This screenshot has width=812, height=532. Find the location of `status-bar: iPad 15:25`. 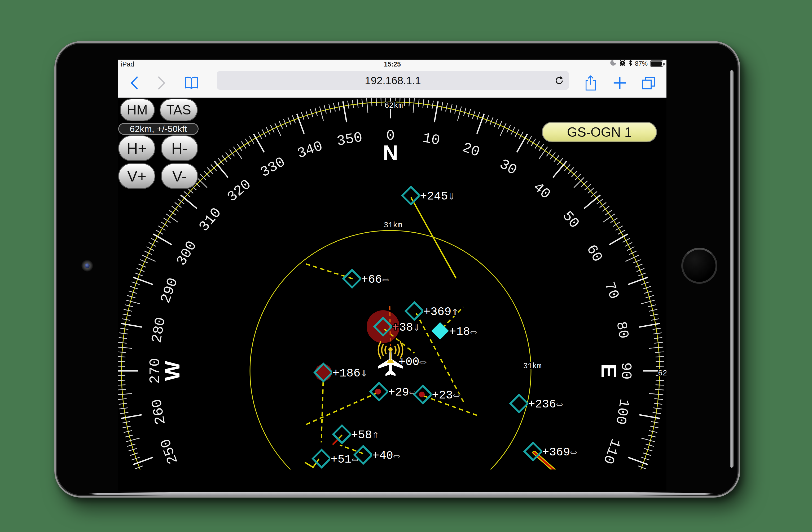

status-bar: iPad 15:25 is located at coordinates (392, 63).